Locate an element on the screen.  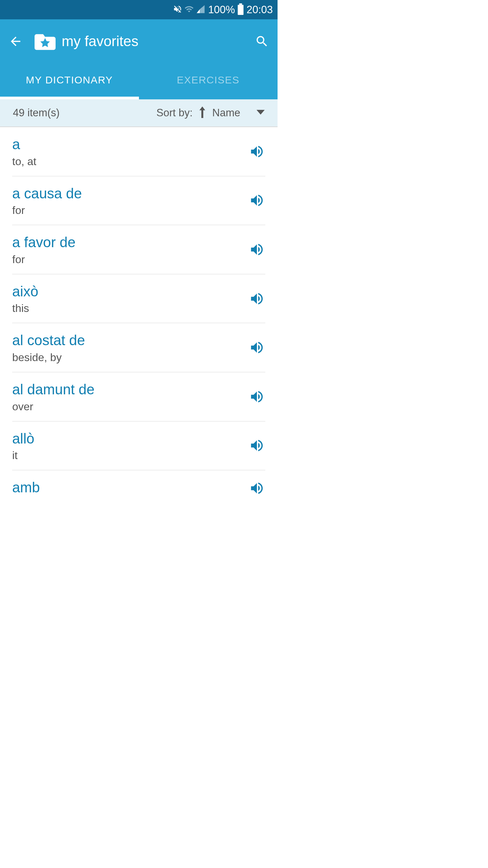
clock: 20:03 is located at coordinates (260, 10).